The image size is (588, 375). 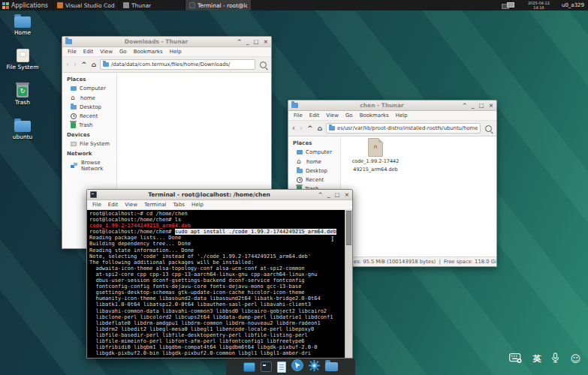 I want to click on titlebar: Downloads - Thunar ^ _ □ ×, so click(x=167, y=42).